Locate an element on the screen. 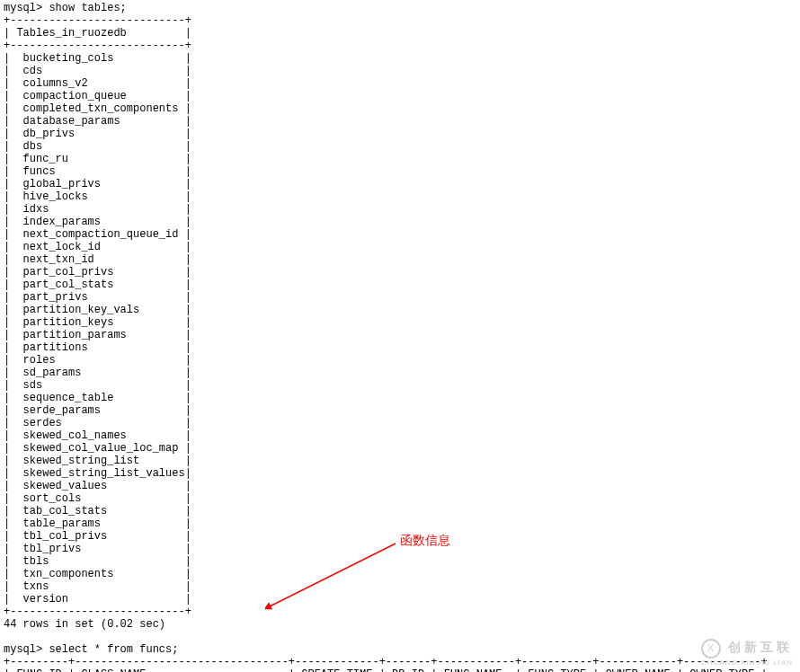 This screenshot has width=800, height=672. watermark-icon: X is located at coordinates (711, 649).